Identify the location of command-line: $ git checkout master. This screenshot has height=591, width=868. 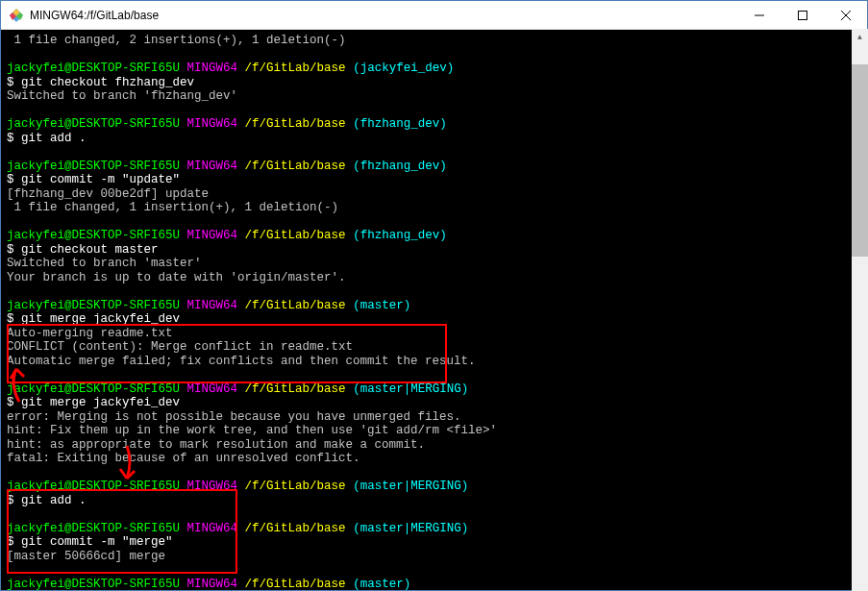
(434, 250).